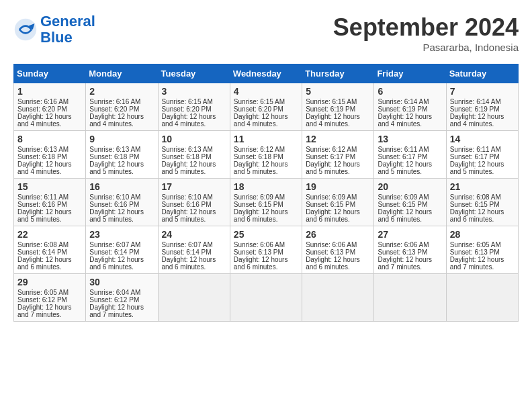  I want to click on day-info: Sunrise: 6:11 AM Sunset: 6:16 PM Dayligh…, so click(44, 208).